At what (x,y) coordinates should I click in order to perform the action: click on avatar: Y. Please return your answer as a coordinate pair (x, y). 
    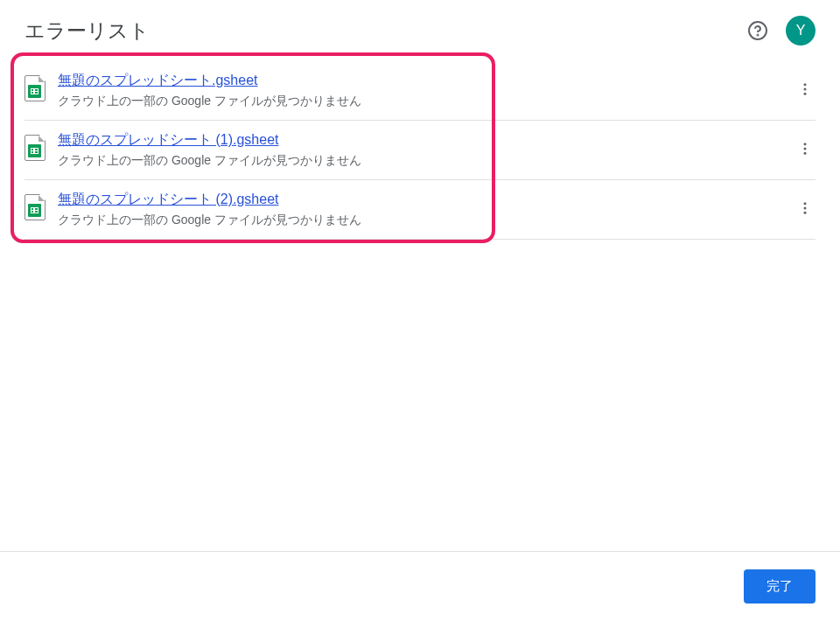
    Looking at the image, I should click on (801, 31).